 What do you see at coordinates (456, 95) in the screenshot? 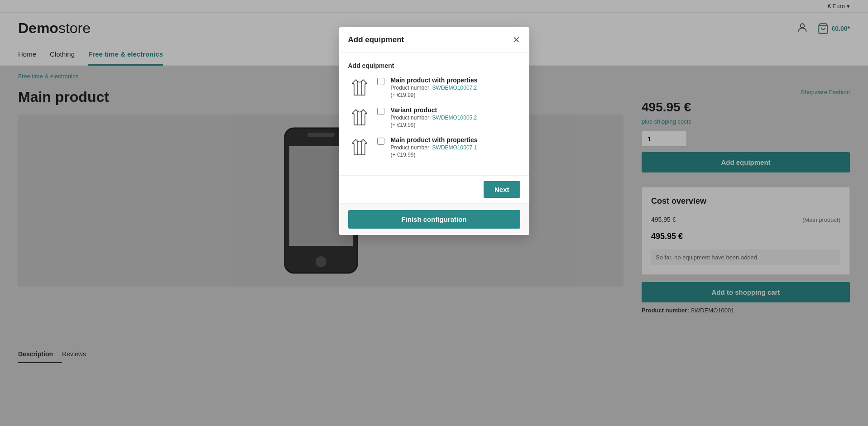
I see `equipment-item-price-0: (+ €19.99)` at bounding box center [456, 95].